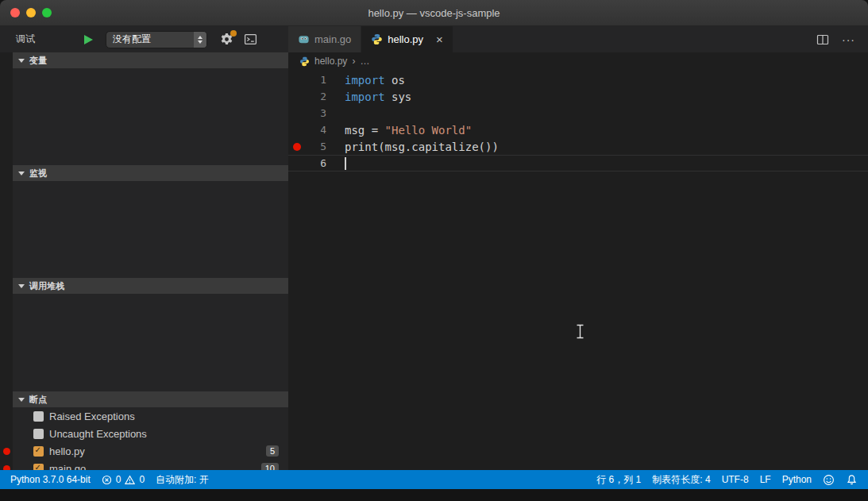  Describe the element at coordinates (316, 79) in the screenshot. I see `line-number: 1` at that location.